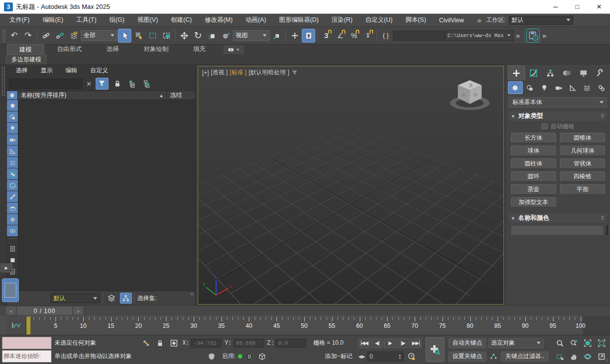  Describe the element at coordinates (386, 36) in the screenshot. I see `named-selection-sets-button: { }` at that location.